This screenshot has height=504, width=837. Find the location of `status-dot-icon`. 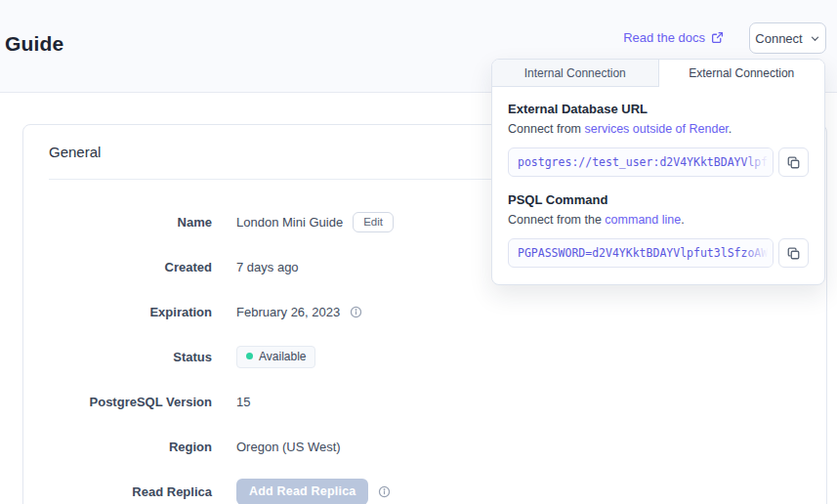

status-dot-icon is located at coordinates (250, 356).